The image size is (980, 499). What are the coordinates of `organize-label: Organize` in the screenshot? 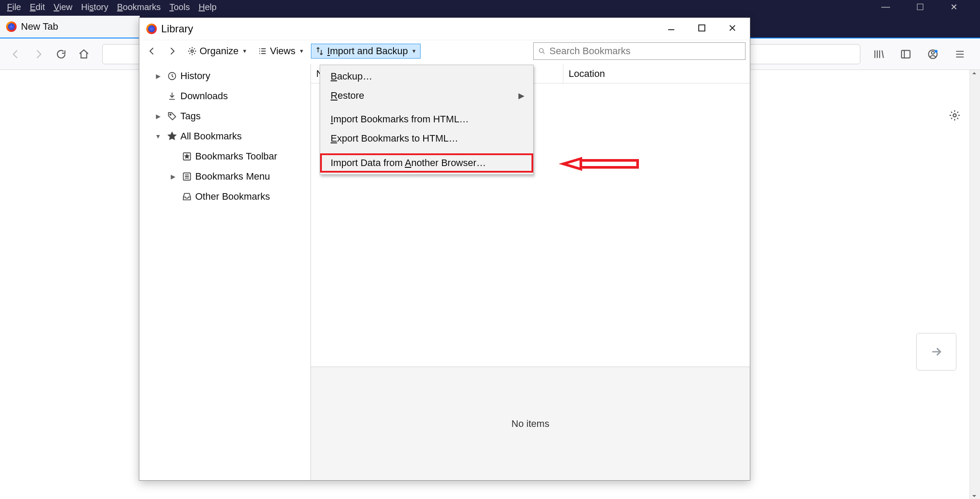 It's located at (219, 51).